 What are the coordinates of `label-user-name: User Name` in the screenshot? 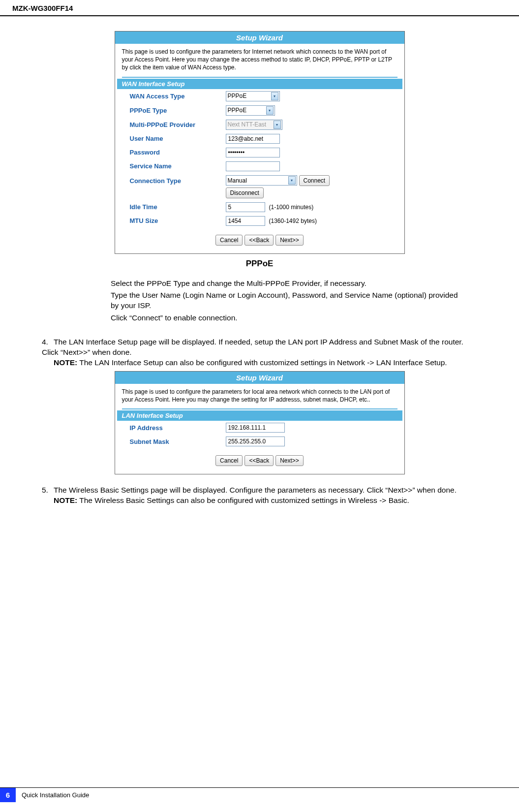 It's located at (178, 139).